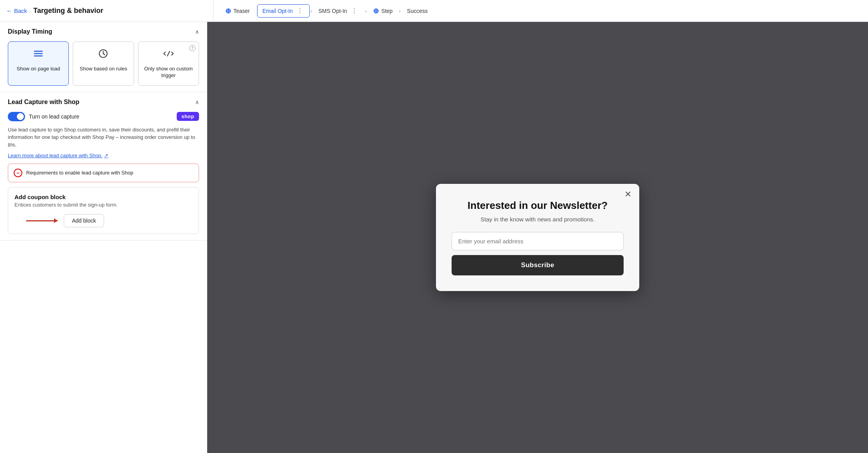 The height and width of the screenshot is (453, 868). Describe the element at coordinates (169, 55) in the screenshot. I see `custom-trigger-icon` at that location.